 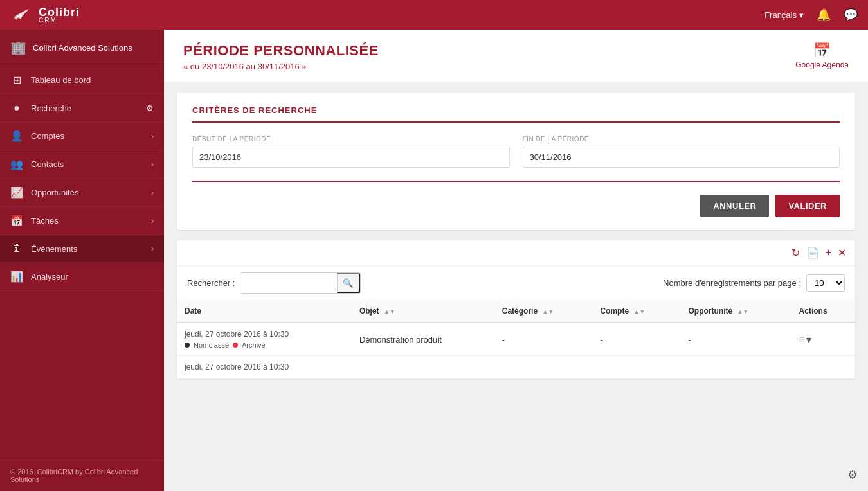 What do you see at coordinates (822, 65) in the screenshot?
I see `google-agenda-label: Google Agenda` at bounding box center [822, 65].